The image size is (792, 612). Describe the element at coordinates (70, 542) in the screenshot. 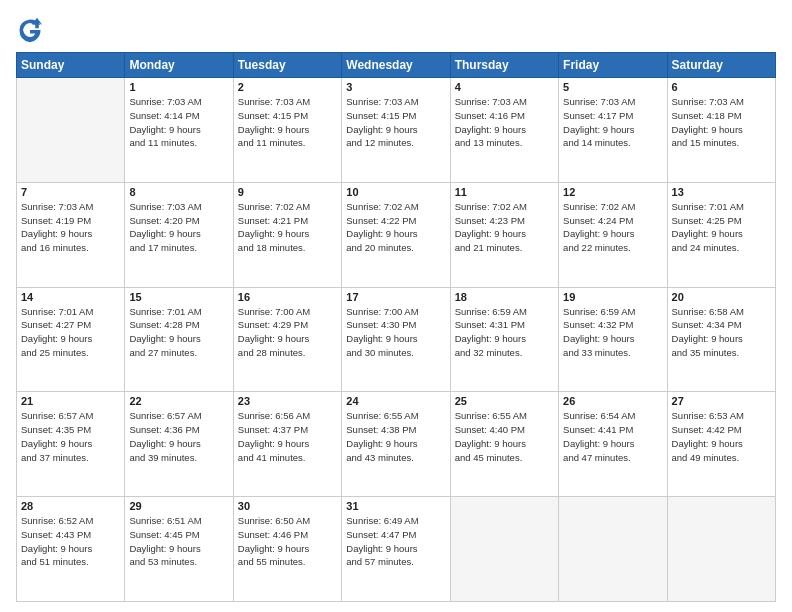

I see `day-info: Sunrise: 6:52 AMSunset: 4:43 PMDaylight:…` at that location.